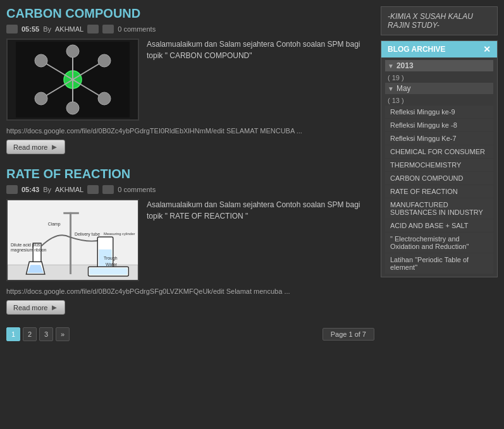 This screenshot has height=429, width=504. What do you see at coordinates (29, 250) in the screenshot?
I see `svg-text: magnesium ribbon` at bounding box center [29, 250].